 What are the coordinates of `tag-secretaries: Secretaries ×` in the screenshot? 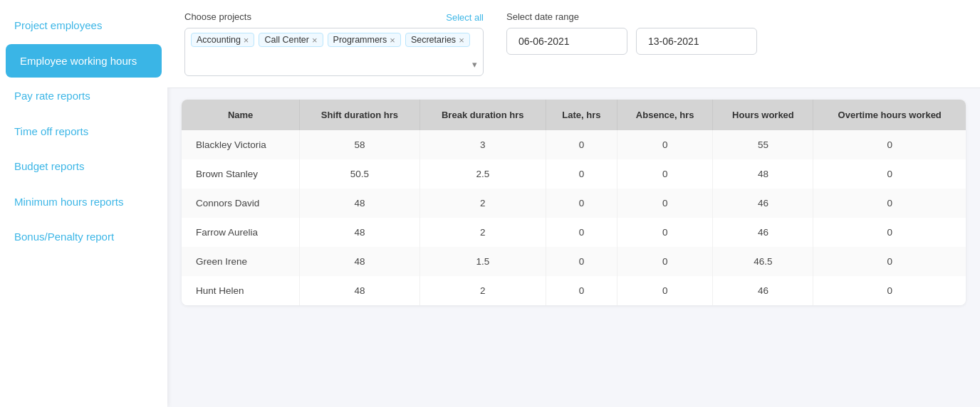 It's located at (437, 40).